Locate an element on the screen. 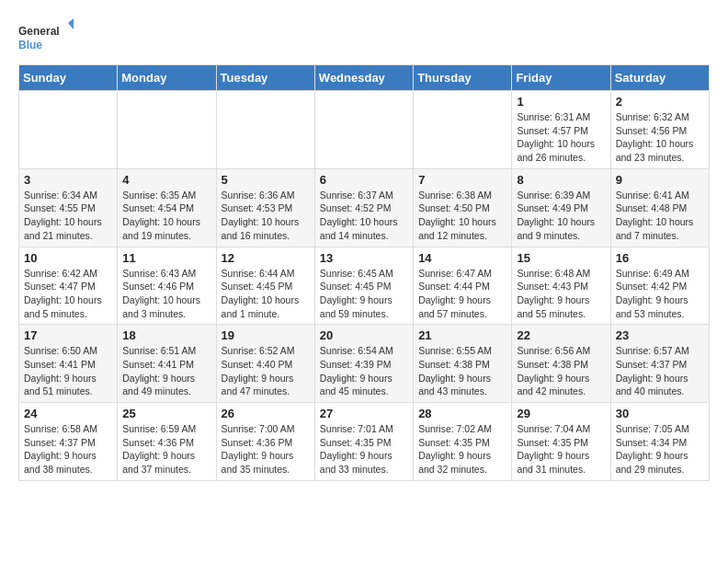  svg-text: General is located at coordinates (39, 31).